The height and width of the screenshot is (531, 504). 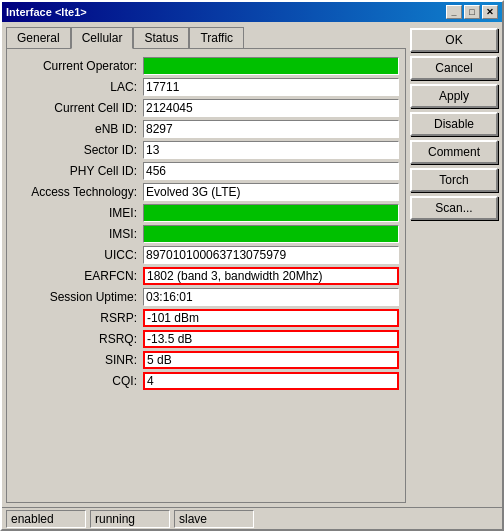 I want to click on label-cell-id: Current Cell ID:, so click(x=78, y=108).